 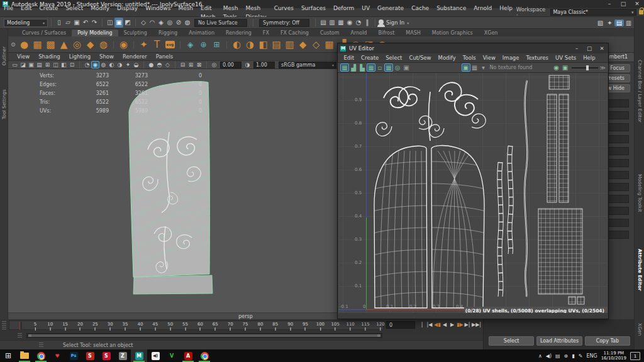 I want to click on modeling-toolkit-icon: ▧, so click(x=600, y=23).